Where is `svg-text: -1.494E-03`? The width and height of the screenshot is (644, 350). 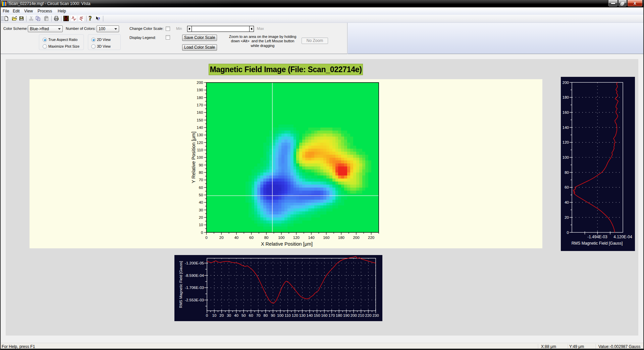 svg-text: -1.494E-03 is located at coordinates (597, 237).